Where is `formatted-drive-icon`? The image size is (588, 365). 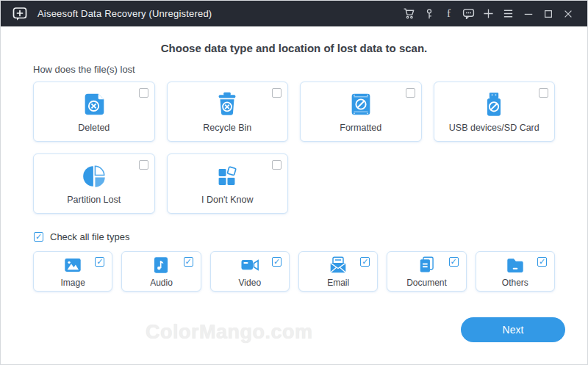
formatted-drive-icon is located at coordinates (361, 104).